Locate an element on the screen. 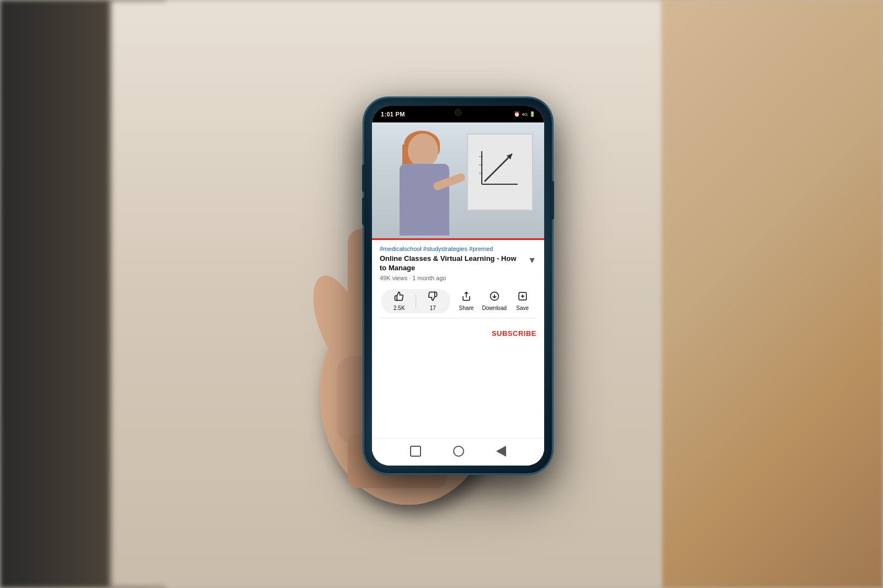  teacher-figure is located at coordinates (424, 186).